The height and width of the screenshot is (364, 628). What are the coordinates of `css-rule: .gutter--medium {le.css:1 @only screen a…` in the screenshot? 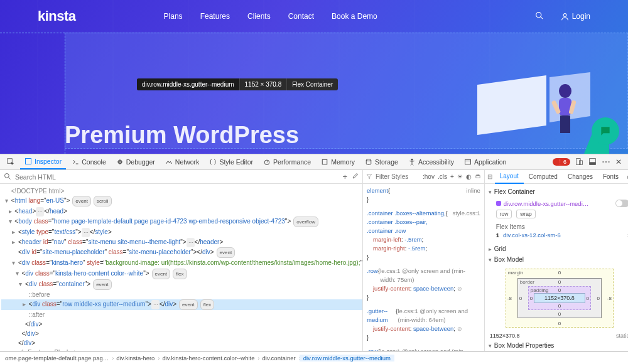 It's located at (423, 324).